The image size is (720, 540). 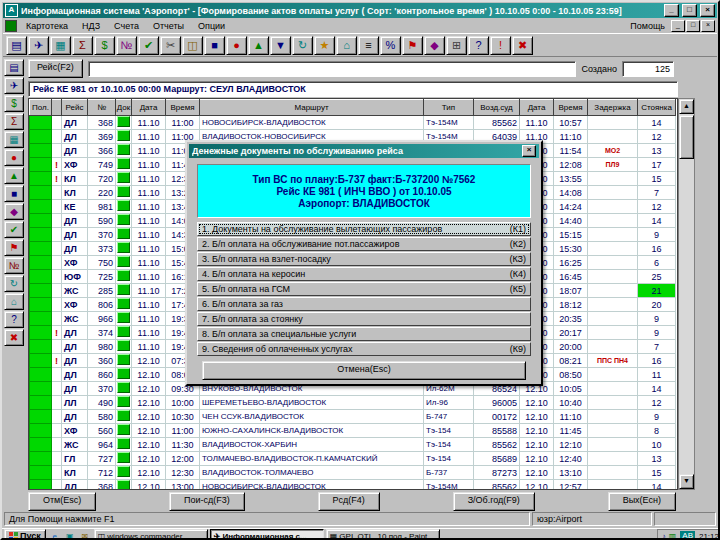 I want to click on table-scrollbar: ▲ ▼, so click(x=686, y=294).